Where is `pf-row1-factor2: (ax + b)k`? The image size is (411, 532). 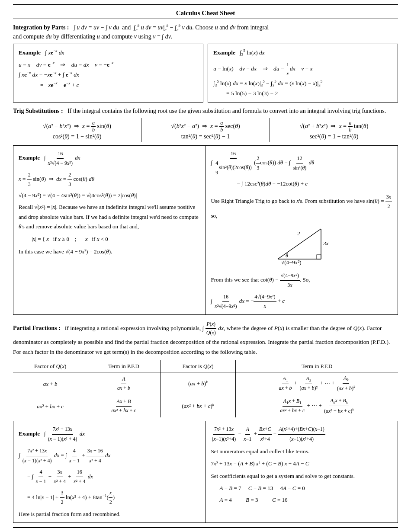 pf-row1-factor2: (ax + b)k is located at coordinates (198, 384).